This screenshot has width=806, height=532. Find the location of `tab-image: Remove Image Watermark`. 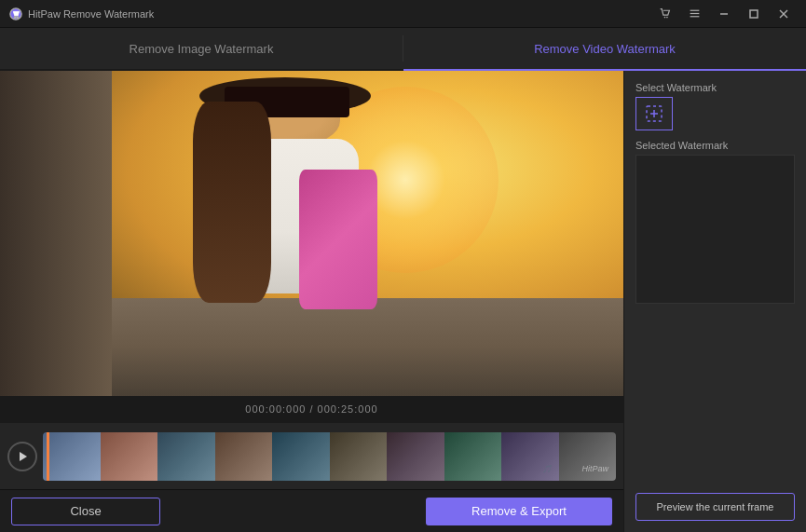

tab-image: Remove Image Watermark is located at coordinates (201, 49).